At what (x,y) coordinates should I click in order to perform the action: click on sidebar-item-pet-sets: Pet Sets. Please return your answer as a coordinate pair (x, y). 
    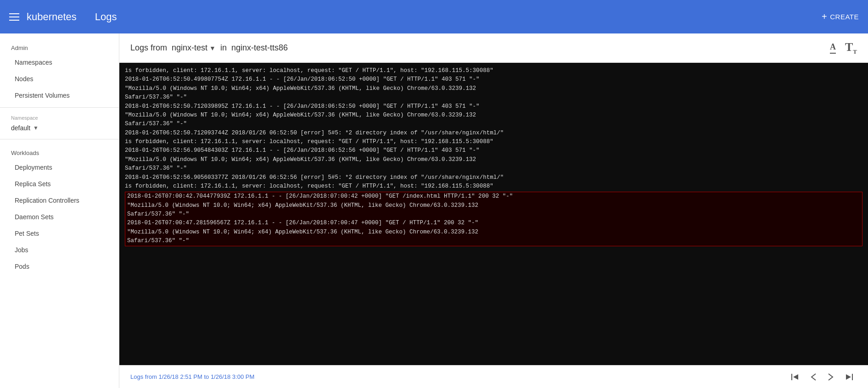
    Looking at the image, I should click on (60, 233).